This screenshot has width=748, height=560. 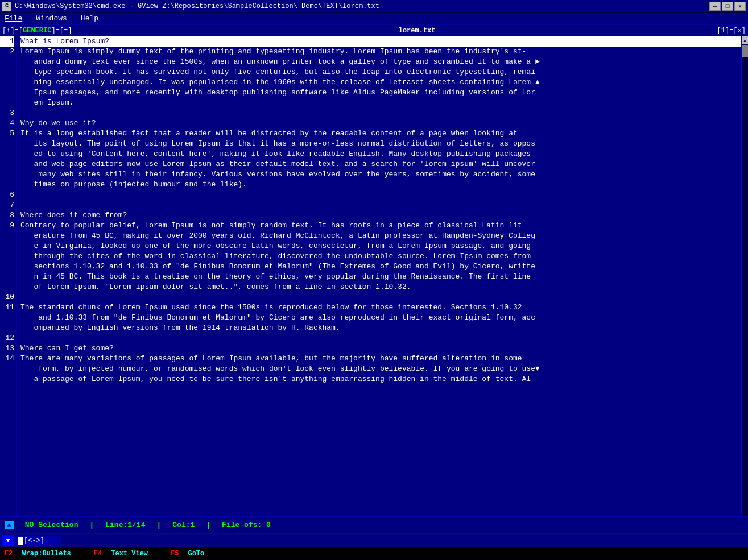 What do you see at coordinates (98, 554) in the screenshot?
I see `f4-key: F4` at bounding box center [98, 554].